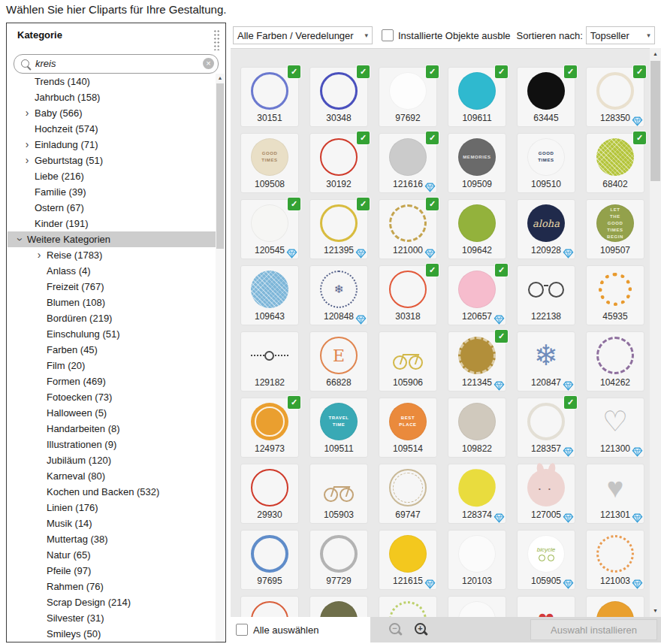 The image size is (661, 644). What do you see at coordinates (220, 166) in the screenshot?
I see `sidebar-scrollbar-thumb` at bounding box center [220, 166].